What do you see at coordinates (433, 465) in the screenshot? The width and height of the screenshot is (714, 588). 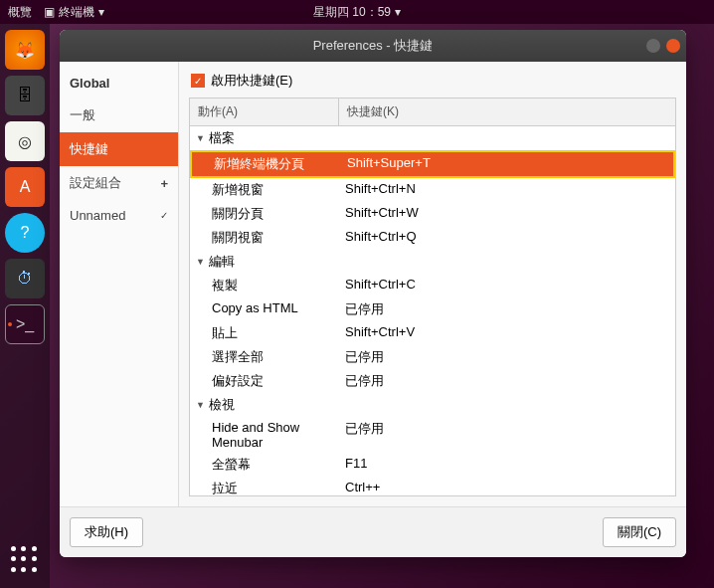 I see `shortcut-row: 全螢幕F11` at bounding box center [433, 465].